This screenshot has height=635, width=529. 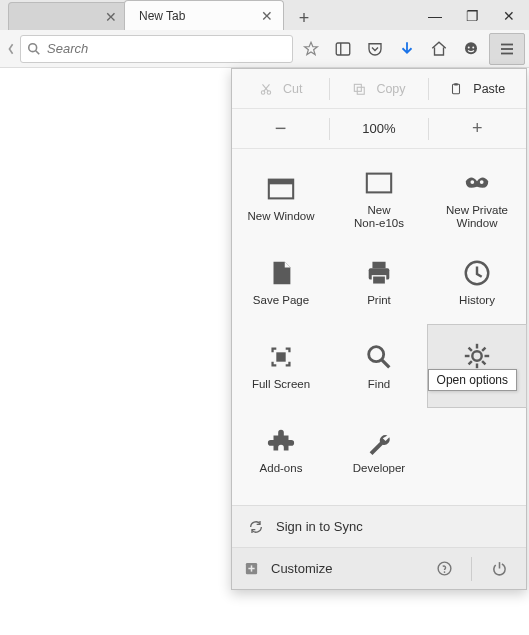 What do you see at coordinates (379, 568) in the screenshot?
I see `customize-row: Customize` at bounding box center [379, 568].